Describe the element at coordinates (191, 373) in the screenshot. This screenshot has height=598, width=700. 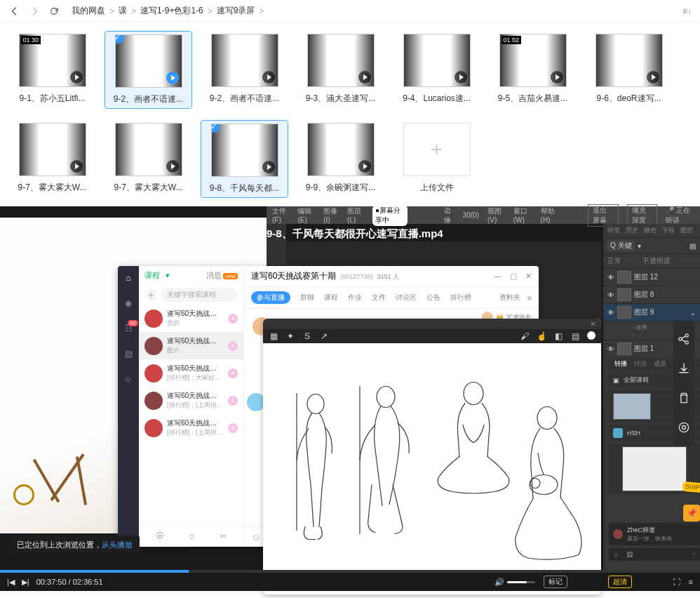
I see `chat-list-item: 速写60天挑战赛第...[排行榜]：大家好...S` at that location.